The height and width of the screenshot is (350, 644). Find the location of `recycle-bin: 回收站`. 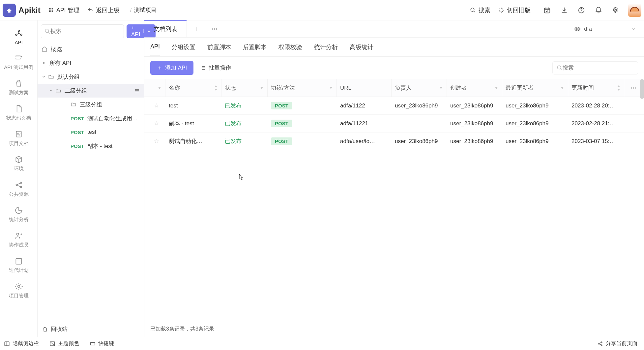

recycle-bin: 回收站 is located at coordinates (91, 329).